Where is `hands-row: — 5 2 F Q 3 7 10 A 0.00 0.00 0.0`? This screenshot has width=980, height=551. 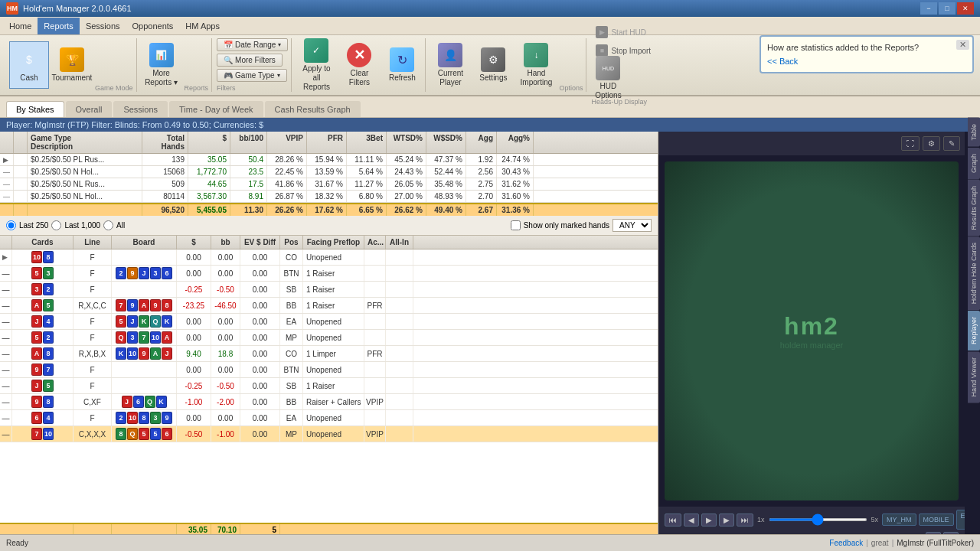 hands-row: — 5 2 F Q 3 7 10 A 0.00 0.00 0.0 is located at coordinates (329, 338).